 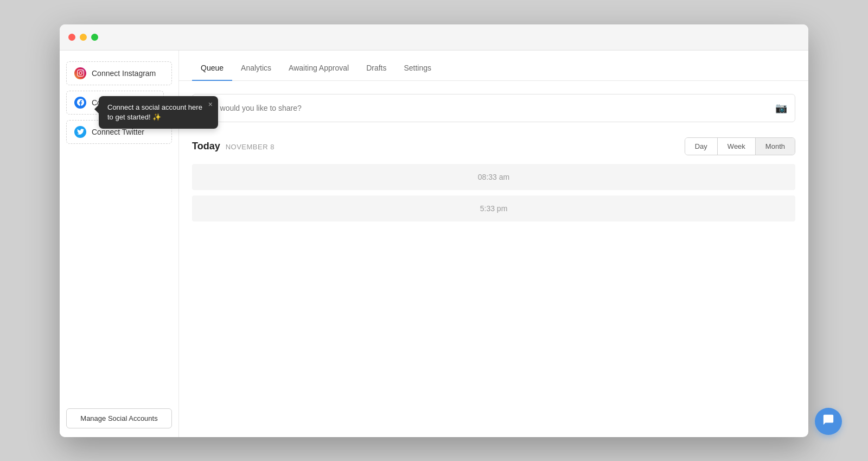 What do you see at coordinates (97, 109) in the screenshot?
I see `tooltip-arrow` at bounding box center [97, 109].